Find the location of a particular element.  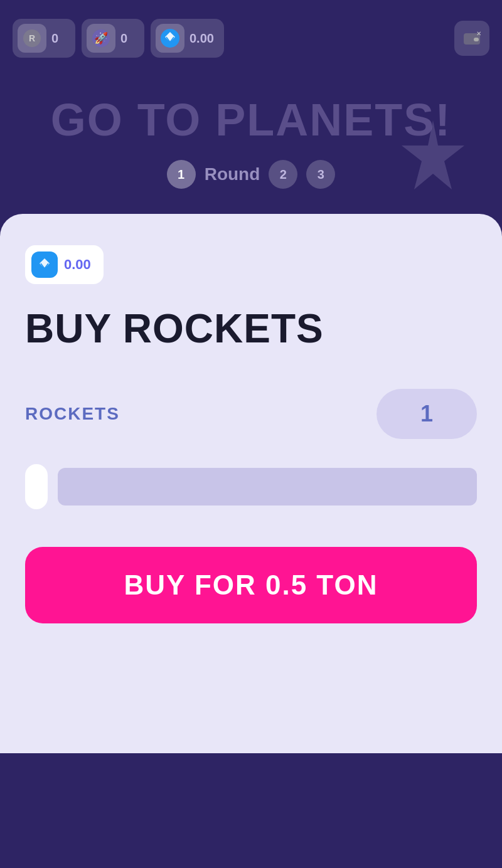

top-bar: R 0 🚀 0 0.00 ✕ is located at coordinates (251, 35).